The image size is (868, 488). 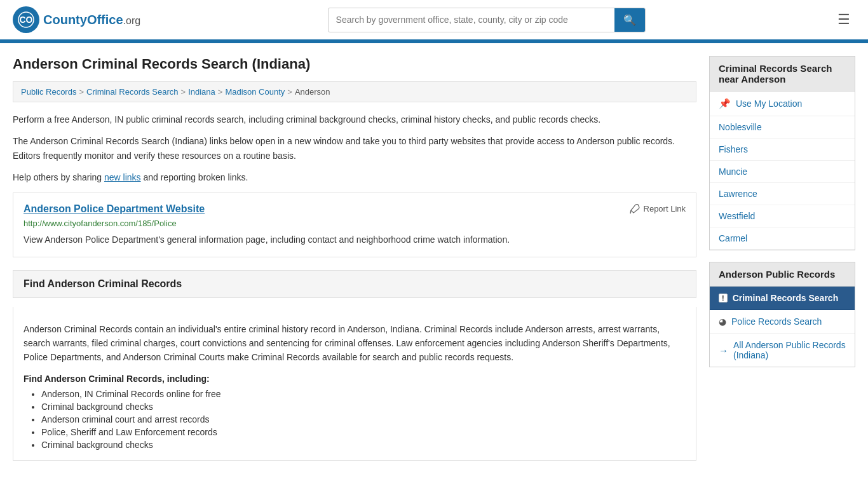 What do you see at coordinates (114, 209) in the screenshot?
I see `resource-title-link: Anderson Police Department Website` at bounding box center [114, 209].